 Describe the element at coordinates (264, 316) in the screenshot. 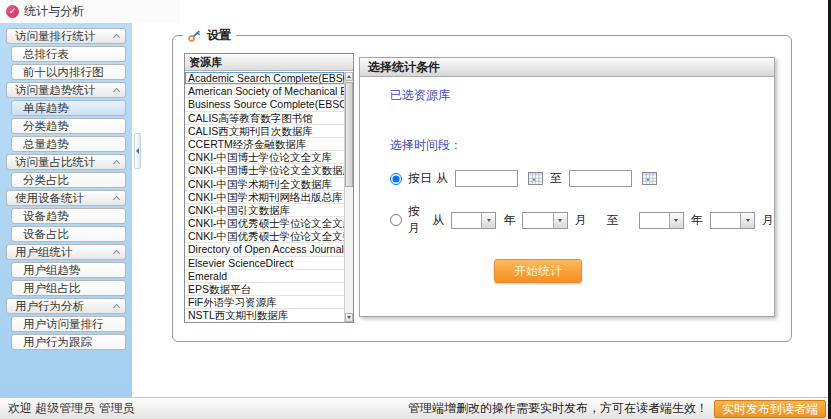

I see `resource-list-item: NSTL西文期刊数据库` at that location.